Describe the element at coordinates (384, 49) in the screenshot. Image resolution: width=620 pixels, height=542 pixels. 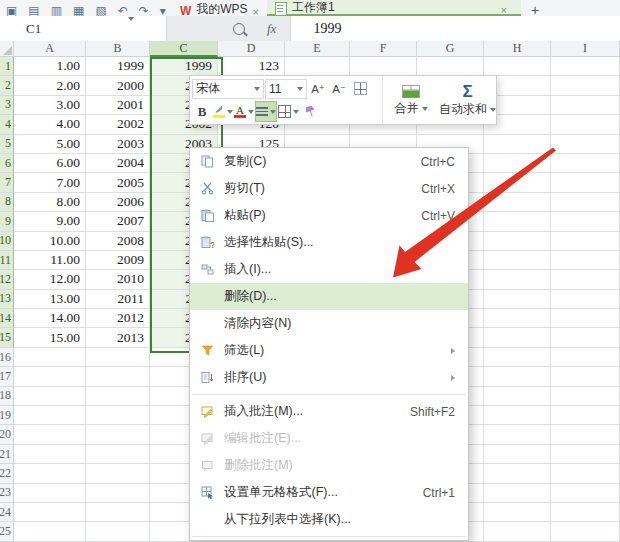
I see `column-header-F: F` at that location.